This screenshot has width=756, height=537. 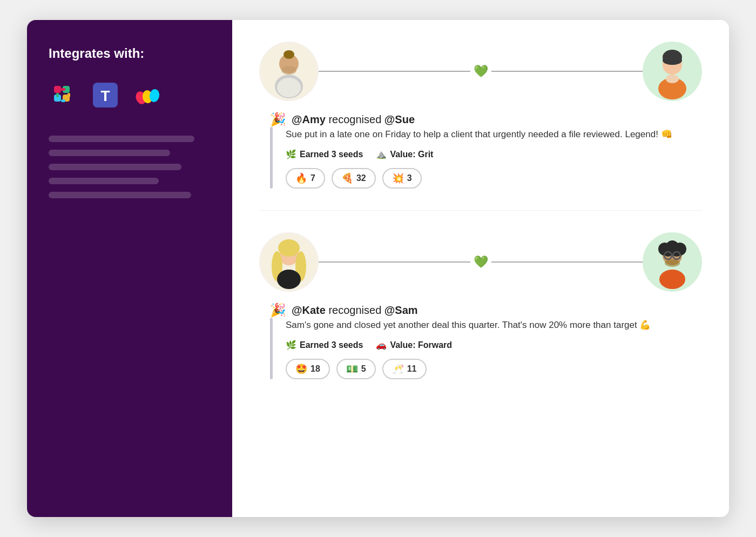 I want to click on message-block-2: Sam's gone and closed yet another deal t…, so click(x=486, y=348).